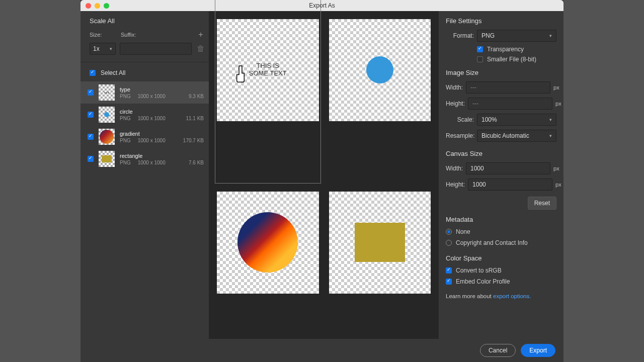 Image resolution: width=644 pixels, height=362 pixels. I want to click on transparency-label: Transparency, so click(505, 49).